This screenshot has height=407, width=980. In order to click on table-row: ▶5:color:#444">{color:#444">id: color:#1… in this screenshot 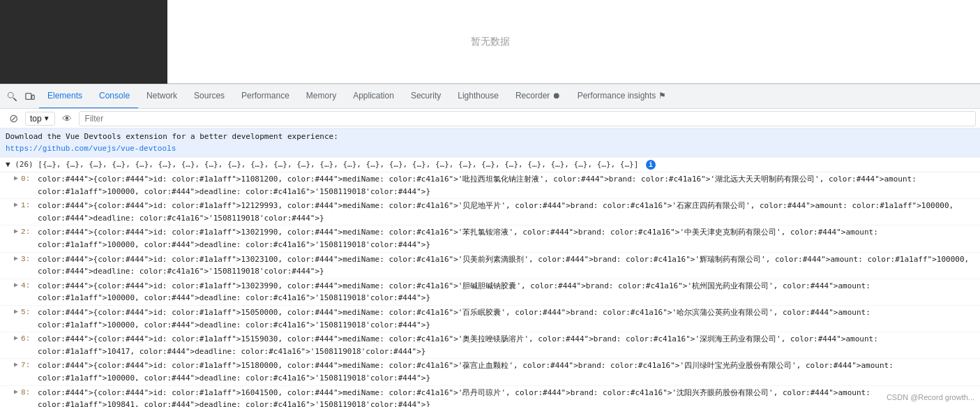, I will do `click(490, 319)`.